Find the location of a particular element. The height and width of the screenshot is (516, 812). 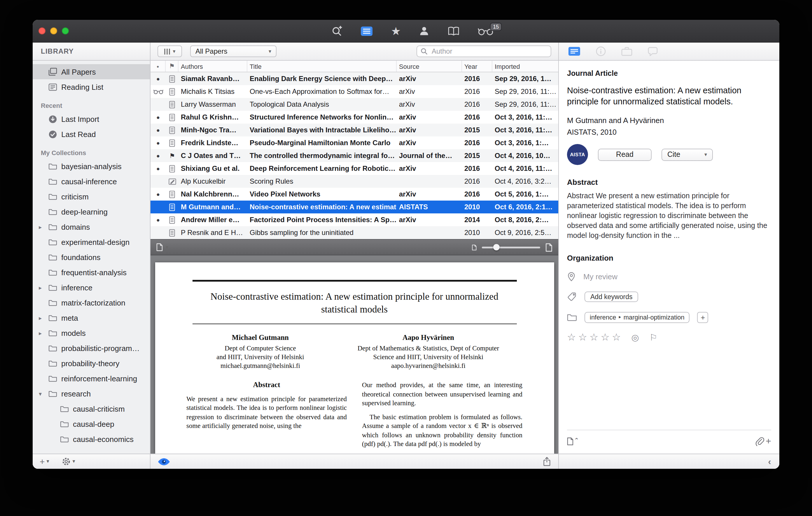

cite-dropdown-button: Cite ▾ is located at coordinates (687, 154).